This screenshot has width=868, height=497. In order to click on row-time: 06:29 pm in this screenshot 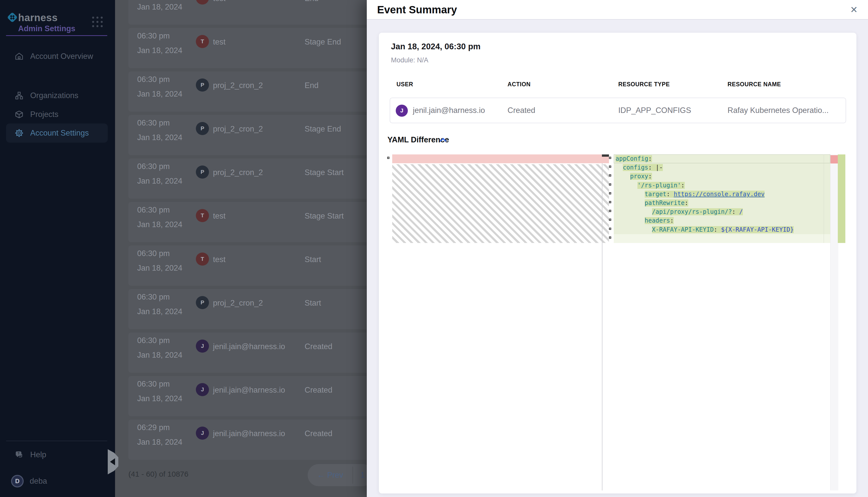, I will do `click(160, 427)`.